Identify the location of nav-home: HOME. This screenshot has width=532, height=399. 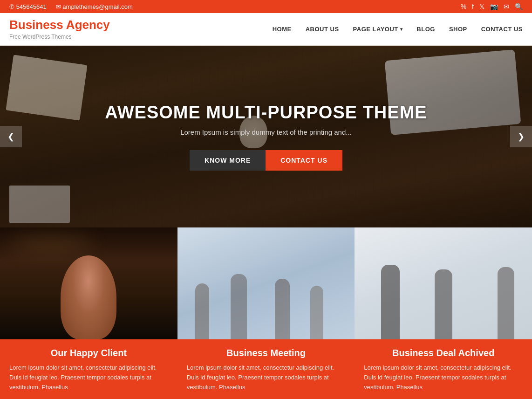
(282, 29).